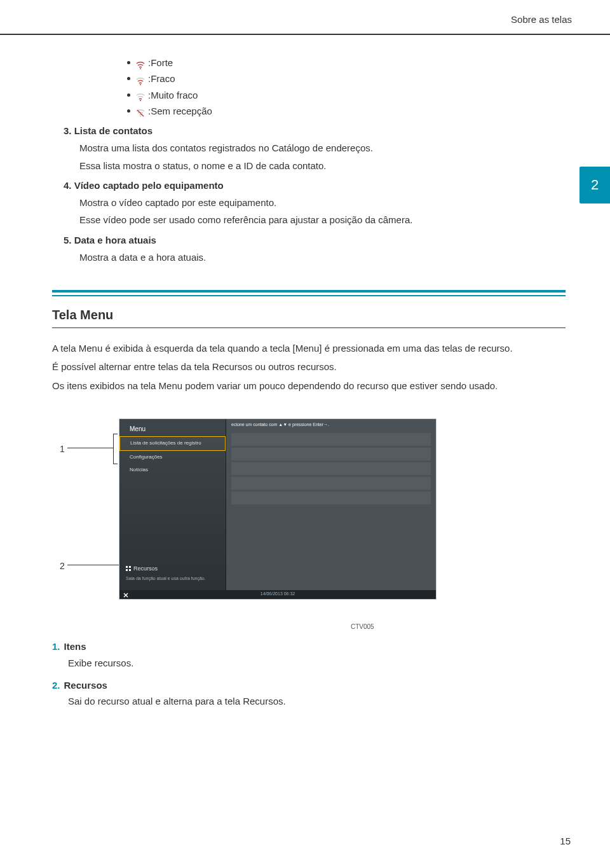 The width and height of the screenshot is (610, 868). I want to click on signal-very-weak-label: :Muito fraco, so click(173, 95).